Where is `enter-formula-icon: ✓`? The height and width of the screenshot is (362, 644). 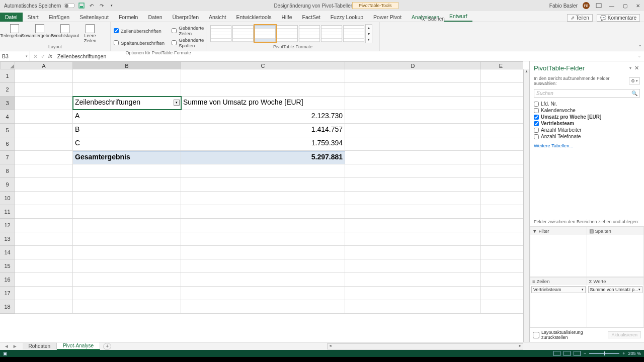
enter-formula-icon: ✓ is located at coordinates (43, 56).